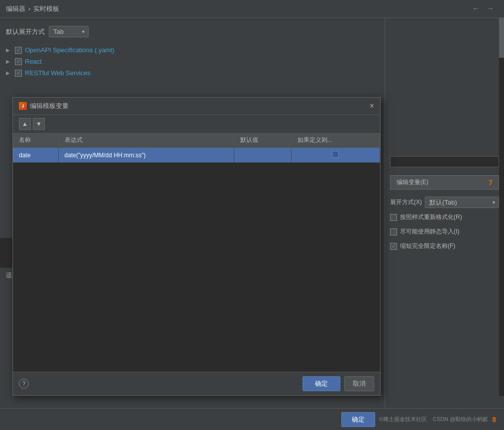 This screenshot has width=504, height=430. Describe the element at coordinates (197, 148) in the screenshot. I see `modal-table: 名称 表达式 默认值 如果定义则... date date("yyyy/MM/d…` at that location.